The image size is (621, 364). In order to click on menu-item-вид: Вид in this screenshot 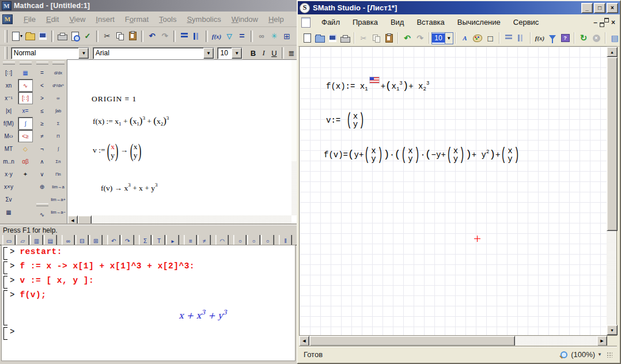, I will do `click(397, 22)`.